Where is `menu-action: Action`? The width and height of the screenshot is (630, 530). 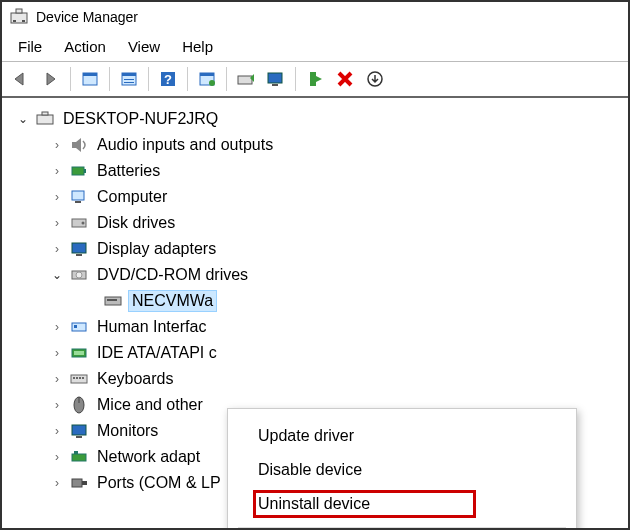 menu-action: Action is located at coordinates (85, 46).